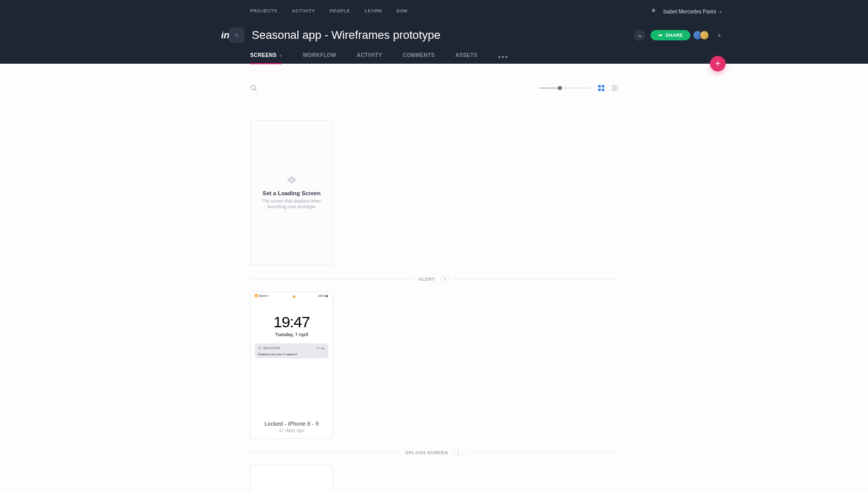 Image resolution: width=868 pixels, height=492 pixels. What do you see at coordinates (292, 204) in the screenshot?
I see `loading-card-subtitle: The screen that displays when launching …` at bounding box center [292, 204].